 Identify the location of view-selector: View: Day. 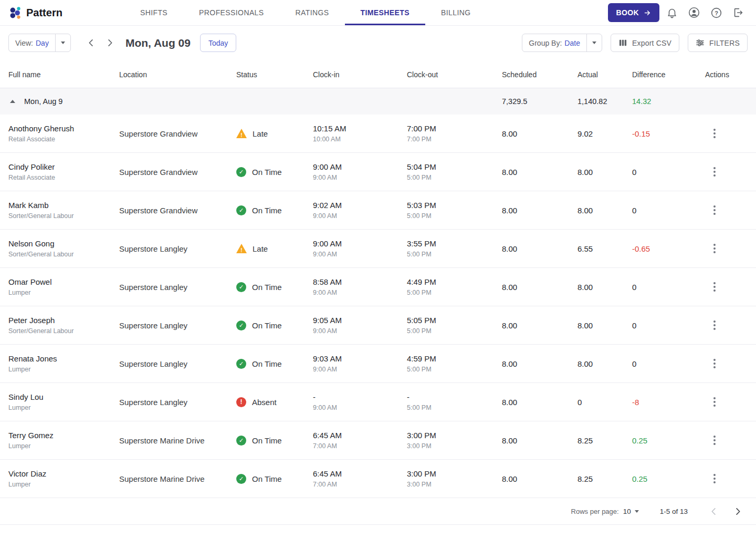
(40, 43).